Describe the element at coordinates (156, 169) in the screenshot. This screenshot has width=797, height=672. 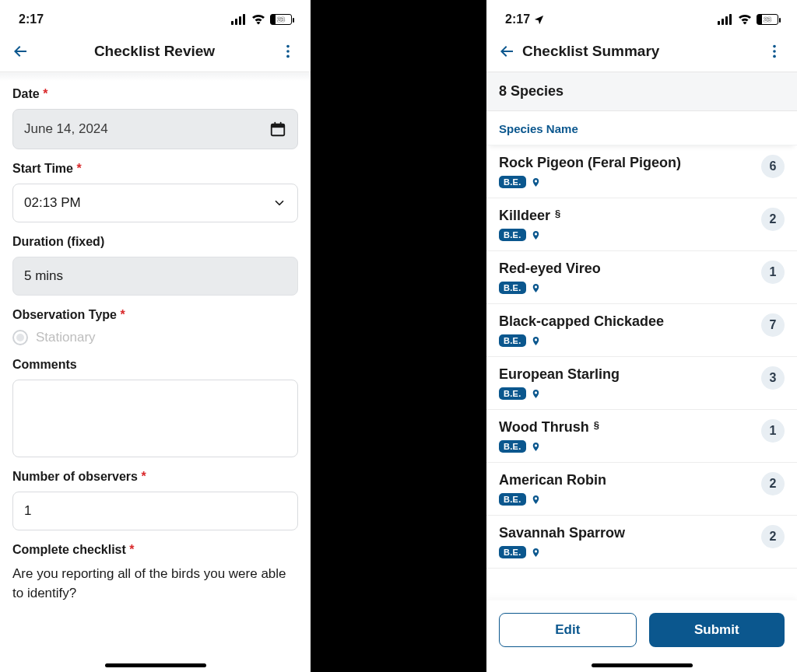
I see `start-time-label: Start Time *` at that location.